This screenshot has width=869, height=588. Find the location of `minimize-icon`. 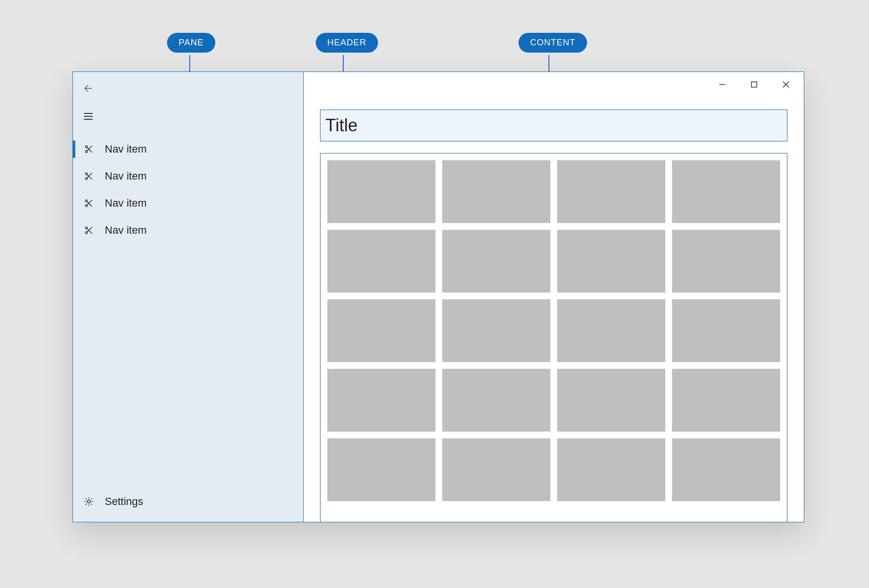

minimize-icon is located at coordinates (722, 84).